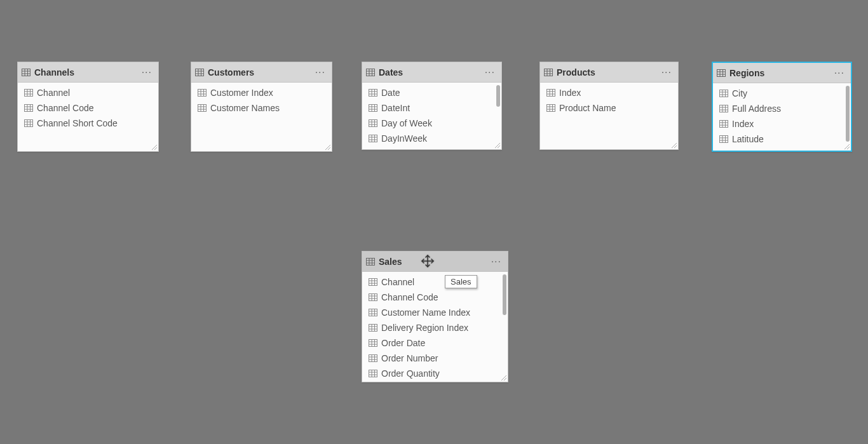  What do you see at coordinates (261, 72) in the screenshot?
I see `table-title: Customers` at bounding box center [261, 72].